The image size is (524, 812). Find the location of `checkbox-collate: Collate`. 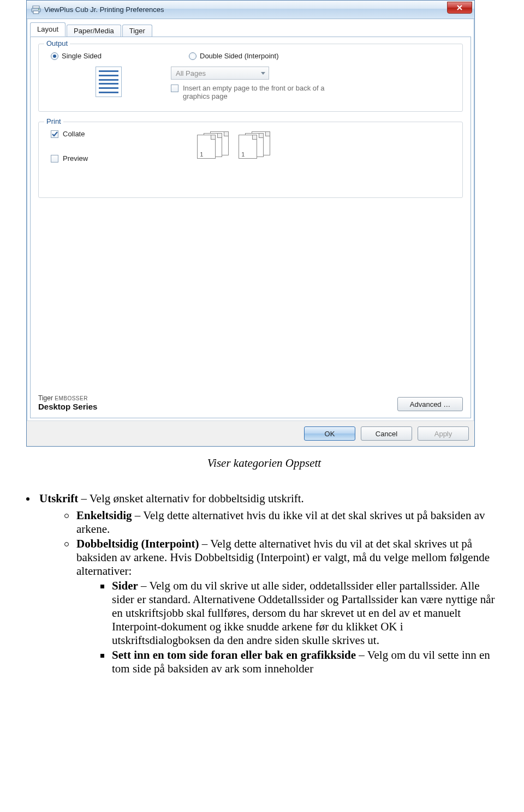

checkbox-collate: Collate is located at coordinates (69, 134).